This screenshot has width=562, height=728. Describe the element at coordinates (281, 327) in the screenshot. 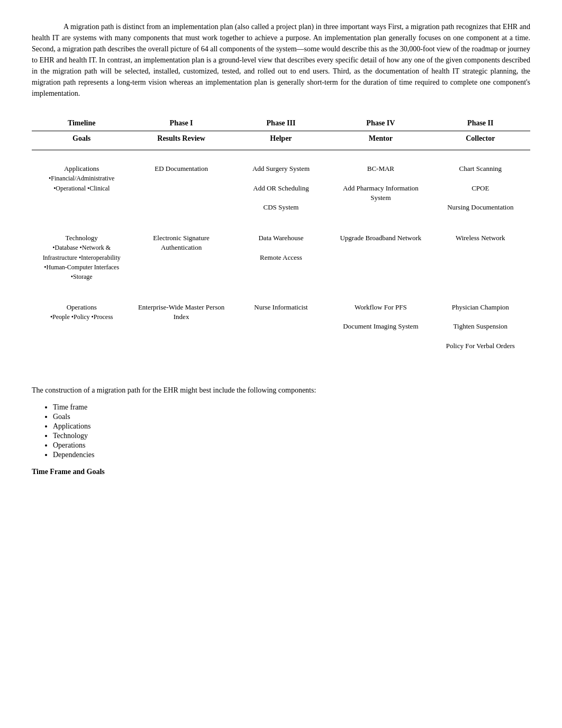

I see `operations-row: Operations •People •Policy •Process Ente…` at that location.